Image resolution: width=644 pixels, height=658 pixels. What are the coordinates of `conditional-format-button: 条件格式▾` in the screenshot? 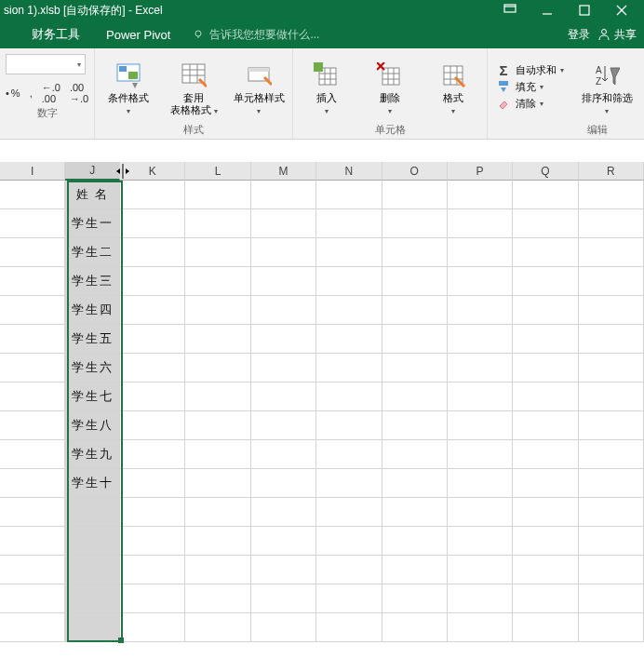 It's located at (128, 87).